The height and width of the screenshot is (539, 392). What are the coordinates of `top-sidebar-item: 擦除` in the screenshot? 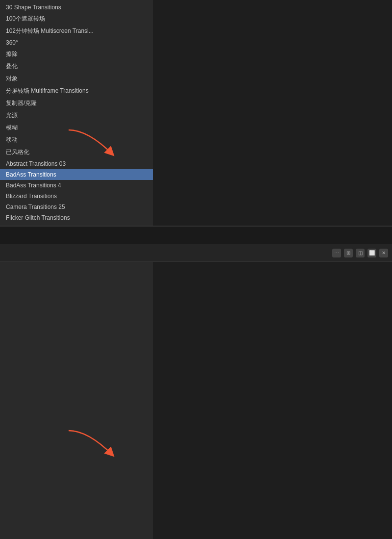 It's located at (76, 54).